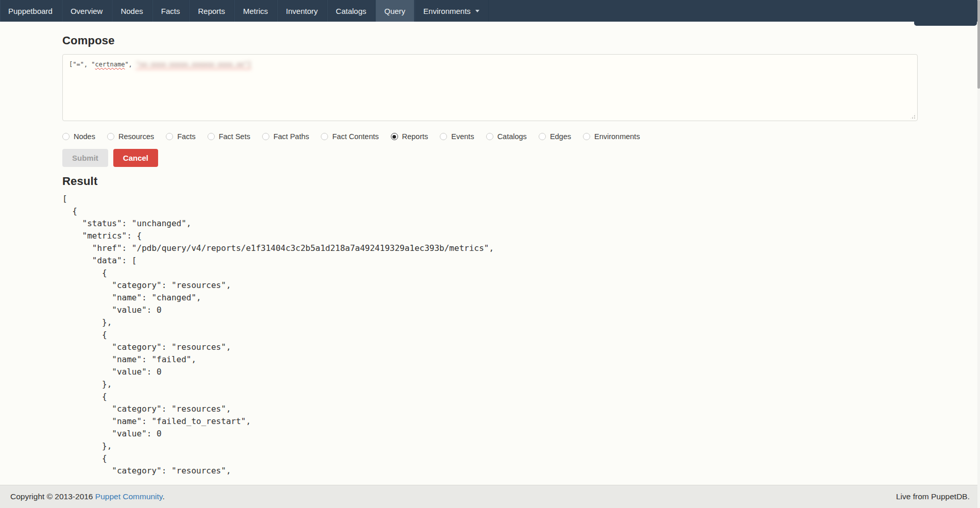  What do you see at coordinates (84, 137) in the screenshot?
I see `radio-label: Nodes` at bounding box center [84, 137].